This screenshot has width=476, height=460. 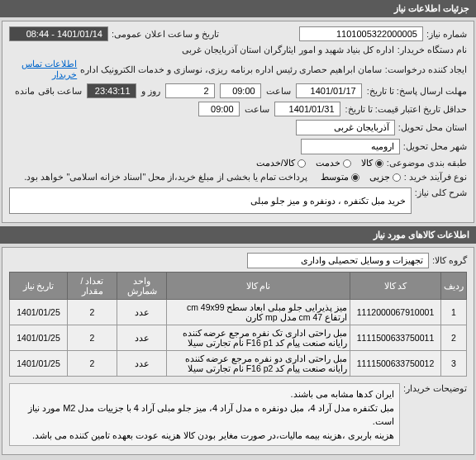 What do you see at coordinates (238, 312) in the screenshot?
I see `table-row: 11112000067910001میز پذیرایی جلو مبلی اب…` at bounding box center [238, 312].